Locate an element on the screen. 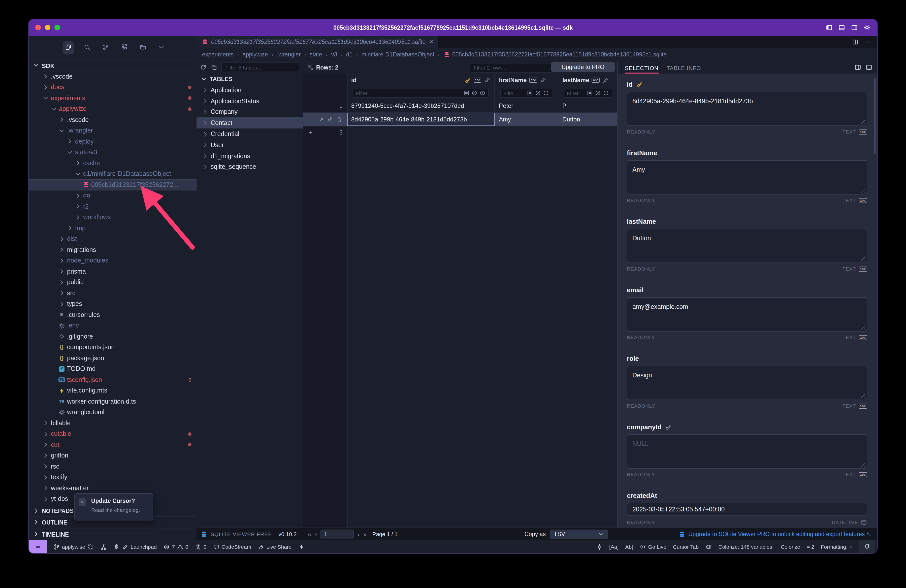 The width and height of the screenshot is (906, 588). breadcrumb-item: applywize is located at coordinates (255, 54).